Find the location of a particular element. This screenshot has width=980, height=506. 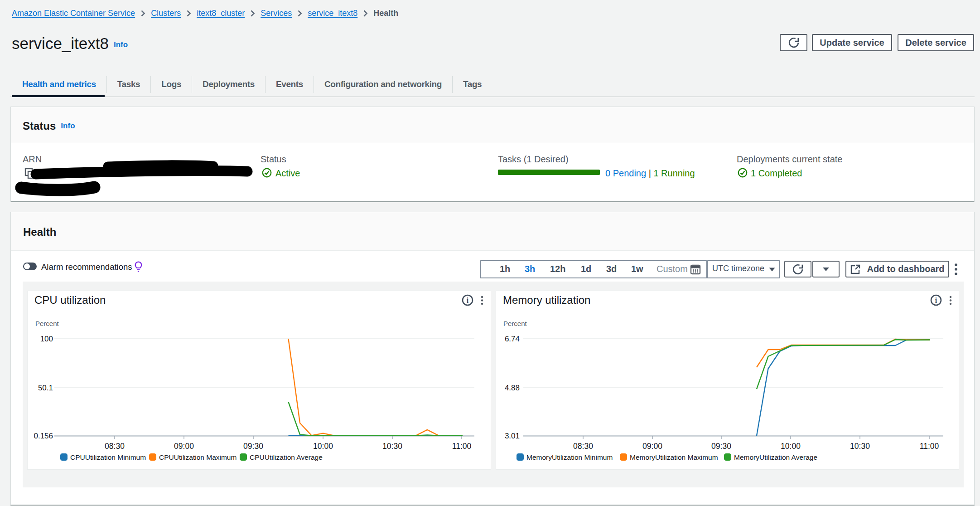

svg-text: 6.74 is located at coordinates (512, 339).